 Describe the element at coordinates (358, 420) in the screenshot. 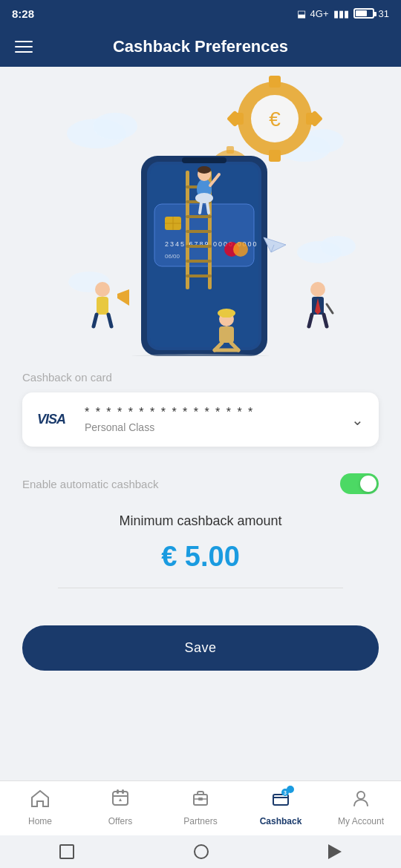

I see `chevron-down-icon: ⌄` at that location.